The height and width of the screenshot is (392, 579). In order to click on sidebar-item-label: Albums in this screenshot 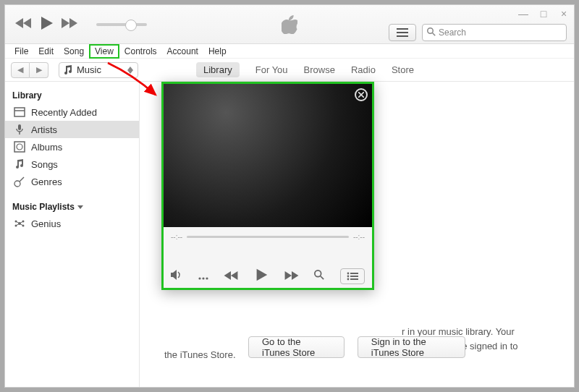, I will do `click(46, 148)`.